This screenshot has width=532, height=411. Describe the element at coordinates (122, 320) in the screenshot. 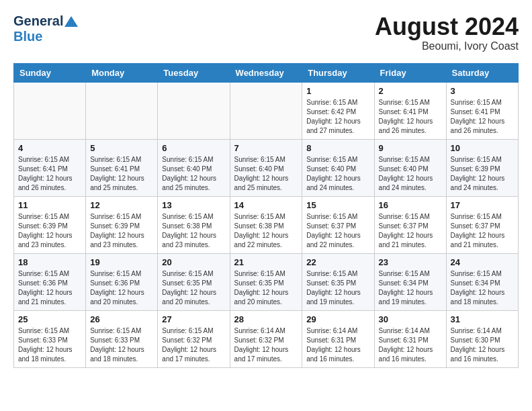

I see `day-number: 26` at that location.